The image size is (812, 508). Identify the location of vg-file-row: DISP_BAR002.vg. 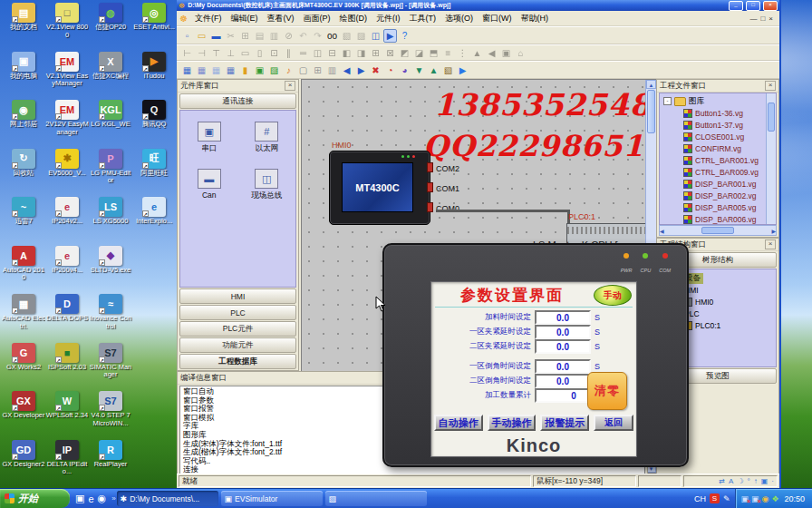
(719, 196).